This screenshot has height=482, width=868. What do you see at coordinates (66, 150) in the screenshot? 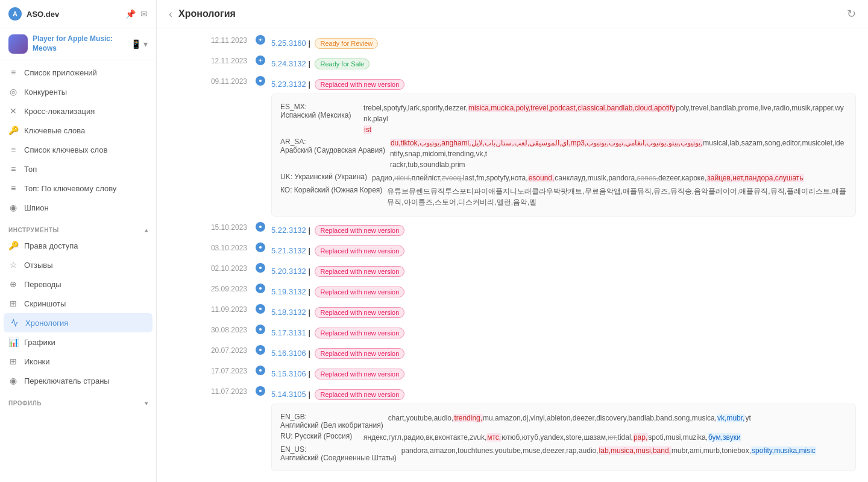
I see `nav-label: Список ключевых слов` at bounding box center [66, 150].